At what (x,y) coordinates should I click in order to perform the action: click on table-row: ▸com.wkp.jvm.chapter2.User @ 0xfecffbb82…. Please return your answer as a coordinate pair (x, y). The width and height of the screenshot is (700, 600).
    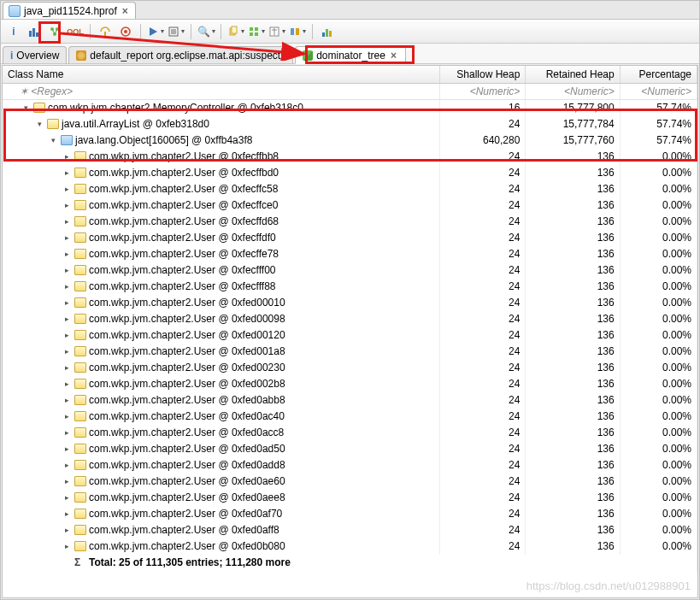
    Looking at the image, I should click on (350, 157).